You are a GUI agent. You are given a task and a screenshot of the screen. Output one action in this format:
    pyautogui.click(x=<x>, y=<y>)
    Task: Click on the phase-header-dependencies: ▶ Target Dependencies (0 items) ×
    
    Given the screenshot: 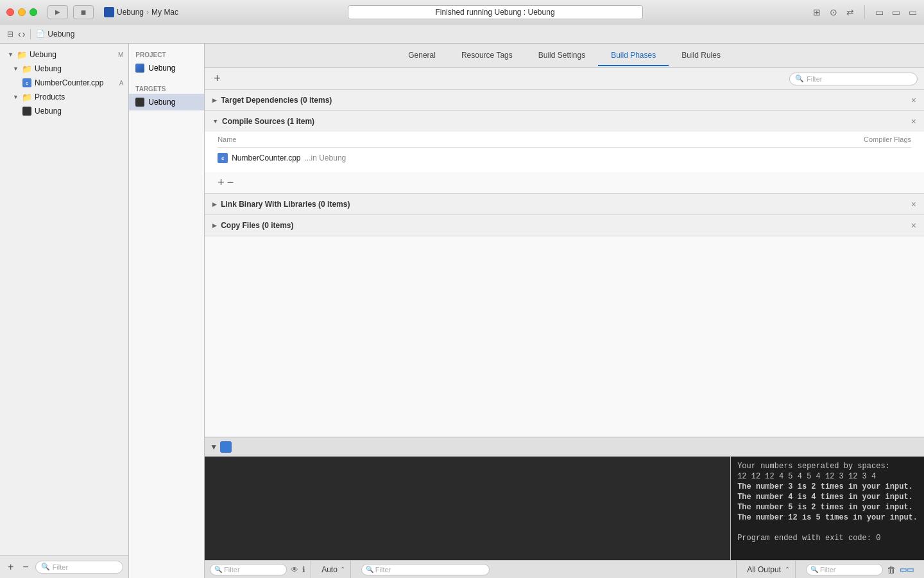 What is the action you would take?
    pyautogui.click(x=565, y=100)
    